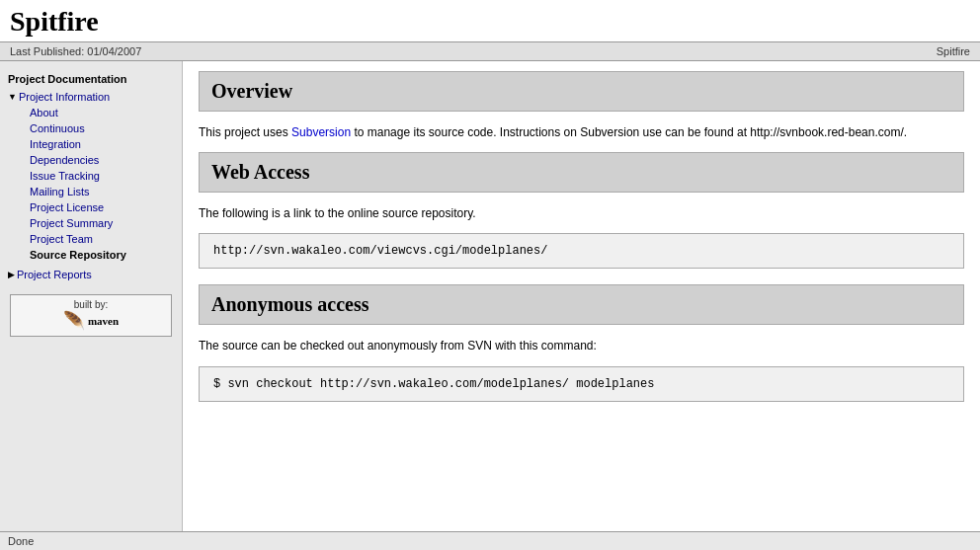  What do you see at coordinates (91, 239) in the screenshot?
I see `sidebar-item-project-team: Project Team` at bounding box center [91, 239].